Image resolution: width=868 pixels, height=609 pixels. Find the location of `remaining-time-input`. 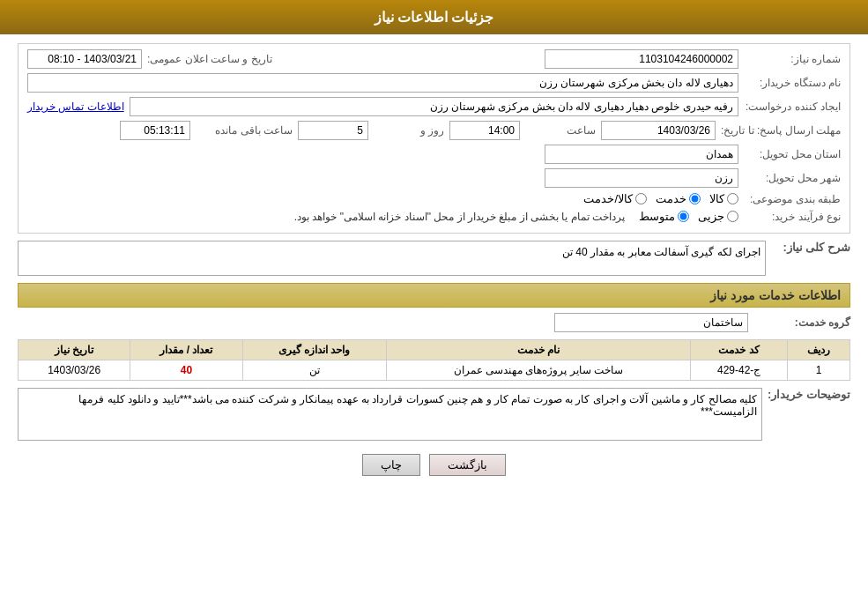

remaining-time-input is located at coordinates (155, 130).